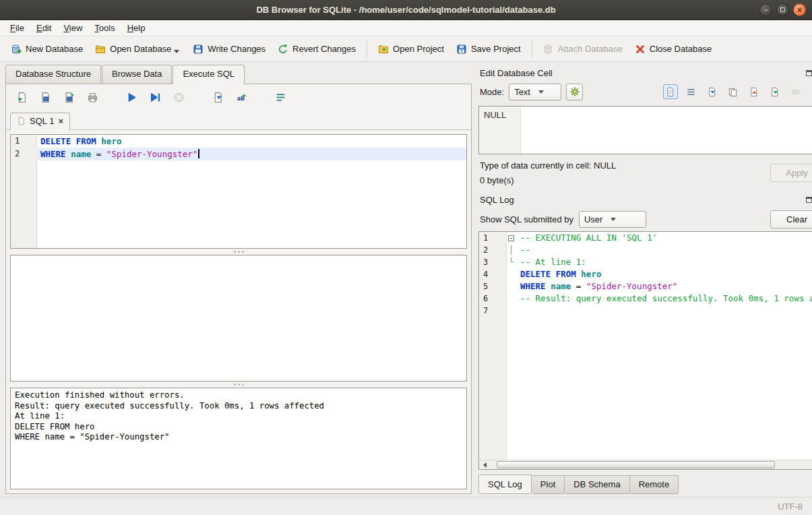 The height and width of the screenshot is (515, 812). What do you see at coordinates (655, 485) in the screenshot?
I see `tab-remote: Remote` at bounding box center [655, 485].